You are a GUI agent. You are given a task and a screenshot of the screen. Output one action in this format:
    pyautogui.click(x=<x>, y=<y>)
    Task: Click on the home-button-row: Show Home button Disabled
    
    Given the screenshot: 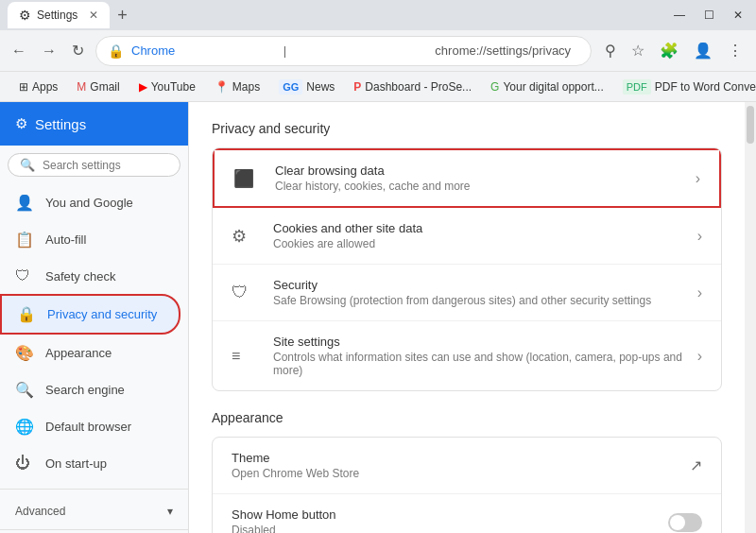 What is the action you would take?
    pyautogui.click(x=467, y=514)
    